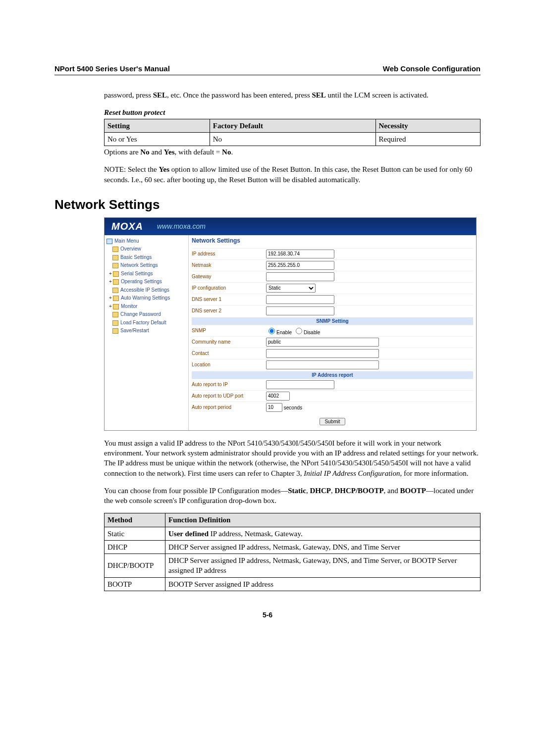 This screenshot has height=756, width=535. Describe the element at coordinates (332, 407) in the screenshot. I see `row-auto-report-period: Auto report period seconds` at that location.